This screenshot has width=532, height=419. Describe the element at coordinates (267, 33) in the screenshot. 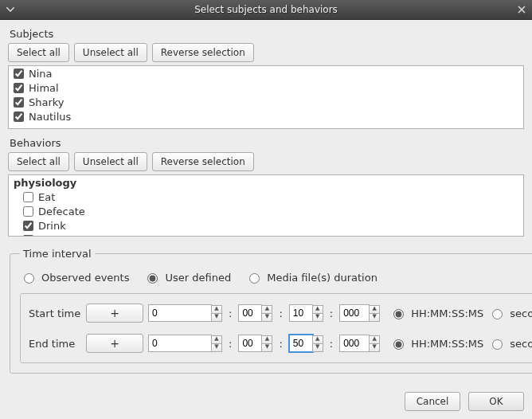

I see `subjects-label: Subjects` at that location.